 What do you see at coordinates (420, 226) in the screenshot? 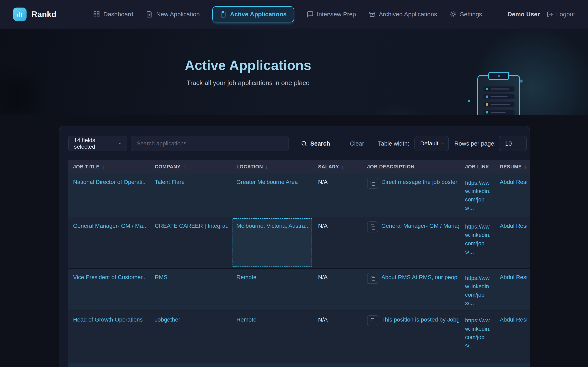
I see `cell-text: General Manager- GM / Managi...` at bounding box center [420, 226].